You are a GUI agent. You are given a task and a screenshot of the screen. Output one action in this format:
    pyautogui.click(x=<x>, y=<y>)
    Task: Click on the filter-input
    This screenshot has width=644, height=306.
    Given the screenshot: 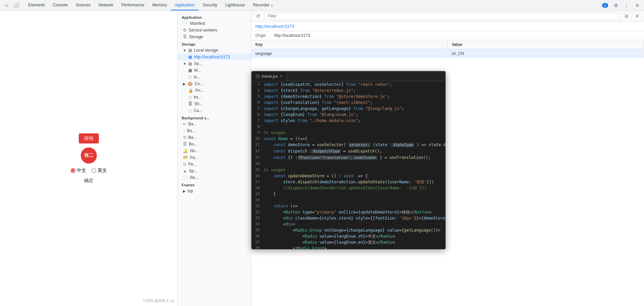 What is the action you would take?
    pyautogui.click(x=442, y=16)
    